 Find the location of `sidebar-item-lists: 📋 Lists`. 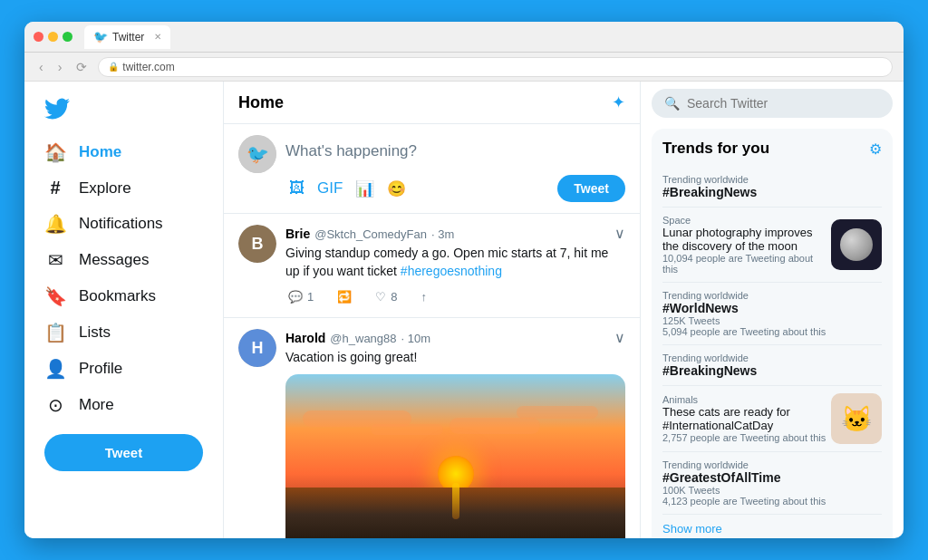

sidebar-item-lists: 📋 Lists is located at coordinates (123, 333).